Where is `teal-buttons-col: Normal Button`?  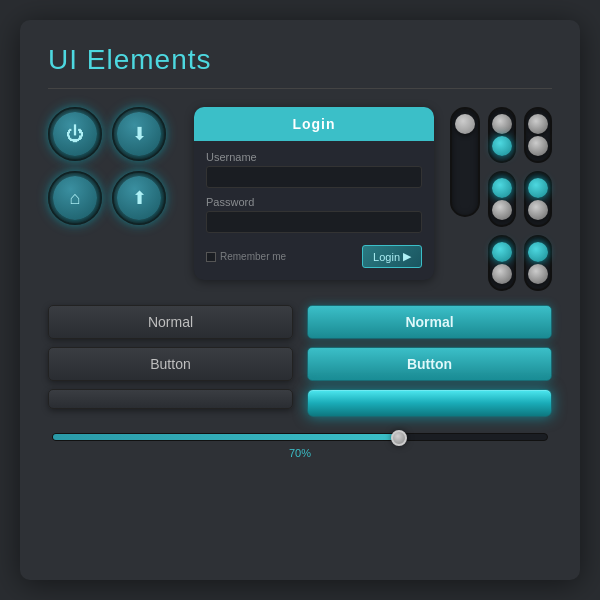
teal-buttons-col: Normal Button is located at coordinates (430, 361).